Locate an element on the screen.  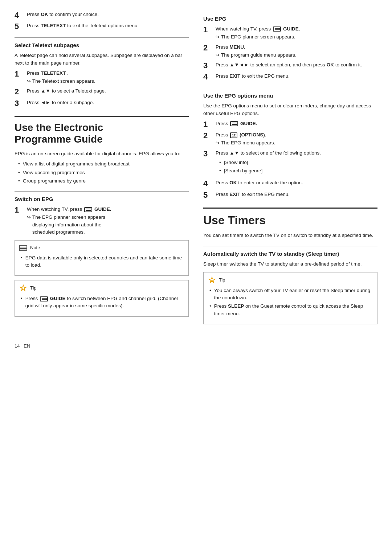
subpages-para: A Teletext page can hold several subpage… is located at coordinates (102, 59).